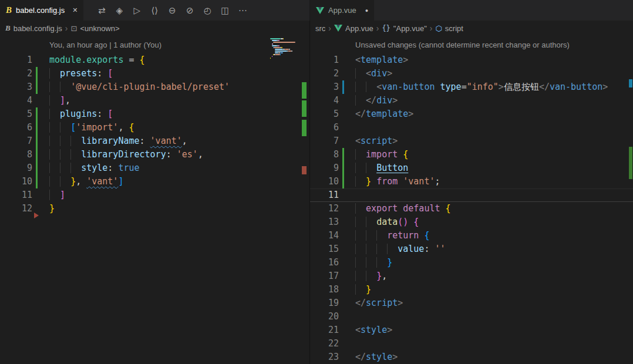 The width and height of the screenshot is (633, 364). Describe the element at coordinates (16, 114) in the screenshot. I see `line-number: 5` at that location.